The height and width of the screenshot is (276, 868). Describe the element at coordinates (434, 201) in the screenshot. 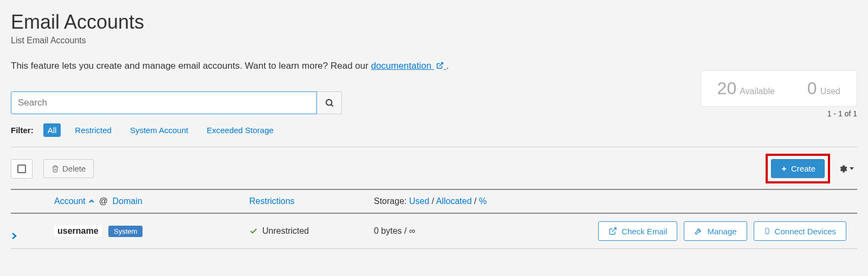

I see `table-header: Account @ Domain Restrictions Storage: U…` at that location.